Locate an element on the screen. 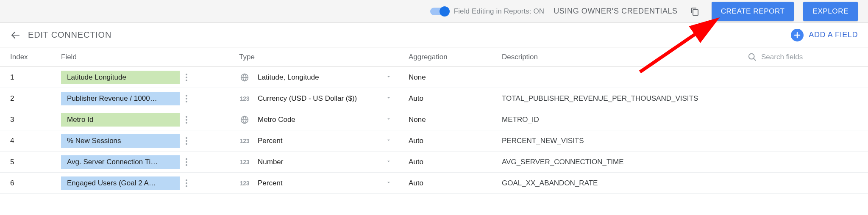 The width and height of the screenshot is (868, 215). edit-bar: EDIT CONNECTION ADD A FIELD is located at coordinates (434, 35).